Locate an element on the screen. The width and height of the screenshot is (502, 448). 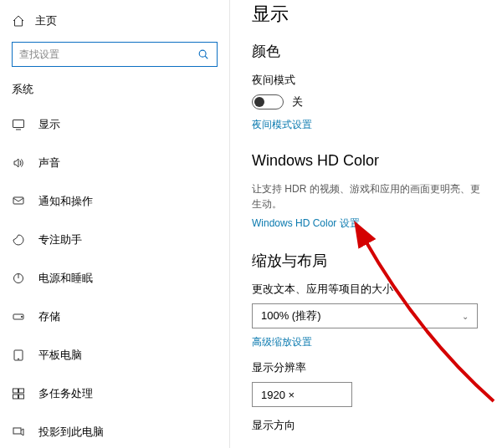
resolution-value: 1920 × is located at coordinates (278, 395).